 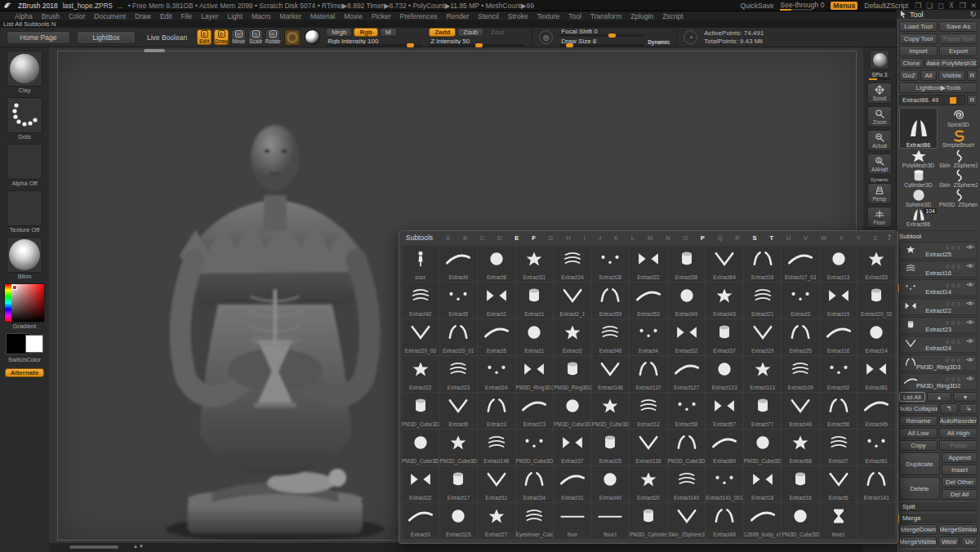 I want to click on boolean-section: Boolean, so click(x=938, y=550).